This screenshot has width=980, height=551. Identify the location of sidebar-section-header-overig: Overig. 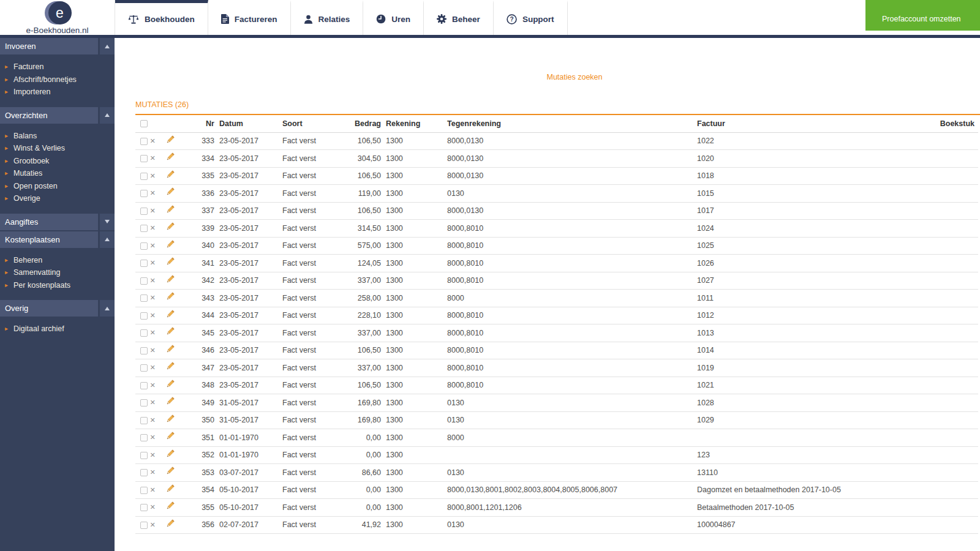
(58, 309).